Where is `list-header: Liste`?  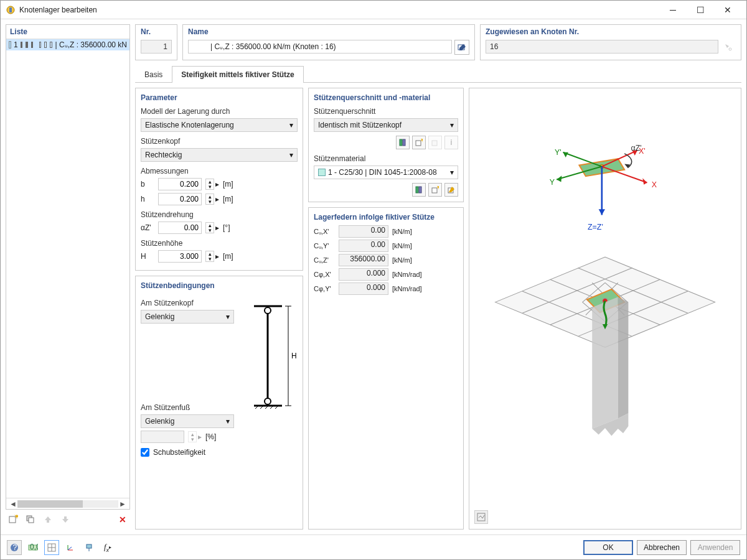
list-header: Liste is located at coordinates (68, 32).